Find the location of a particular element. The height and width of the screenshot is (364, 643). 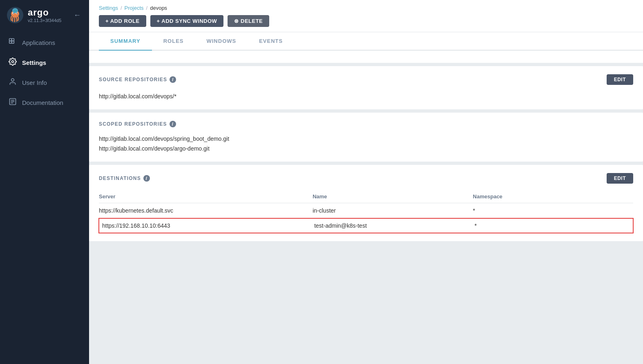

source-repos-title-text: SOURCE REPOSITORIES is located at coordinates (133, 80).